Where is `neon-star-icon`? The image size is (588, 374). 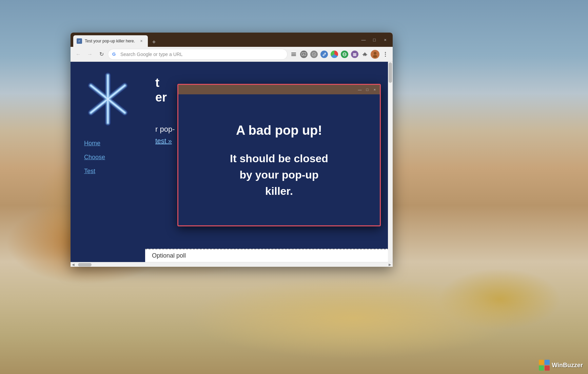 neon-star-icon is located at coordinates (108, 99).